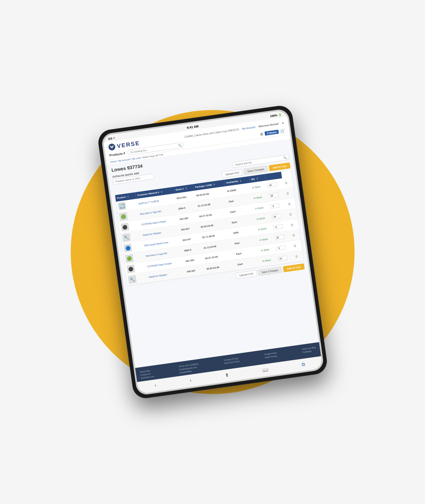 The image size is (425, 504). Describe the element at coordinates (272, 132) in the screenshot. I see `cart-items-count: 3 Items` at that location.